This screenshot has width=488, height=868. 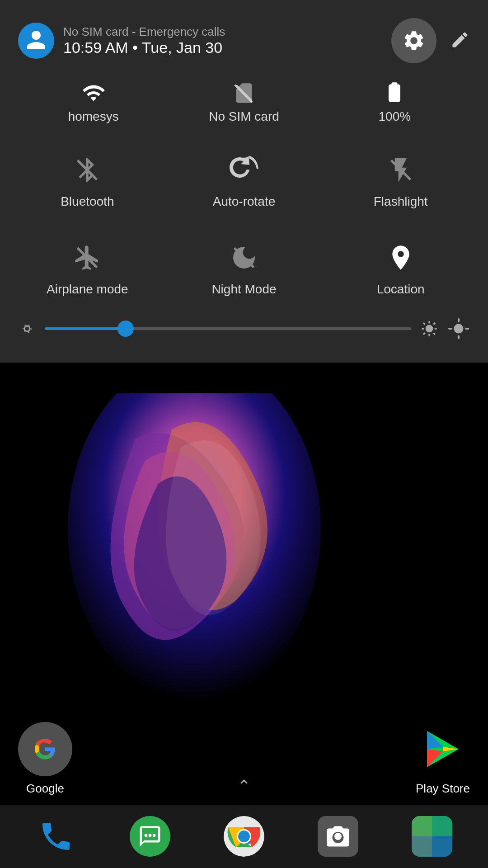 What do you see at coordinates (244, 786) in the screenshot?
I see `up-arrow: ⌃` at bounding box center [244, 786].